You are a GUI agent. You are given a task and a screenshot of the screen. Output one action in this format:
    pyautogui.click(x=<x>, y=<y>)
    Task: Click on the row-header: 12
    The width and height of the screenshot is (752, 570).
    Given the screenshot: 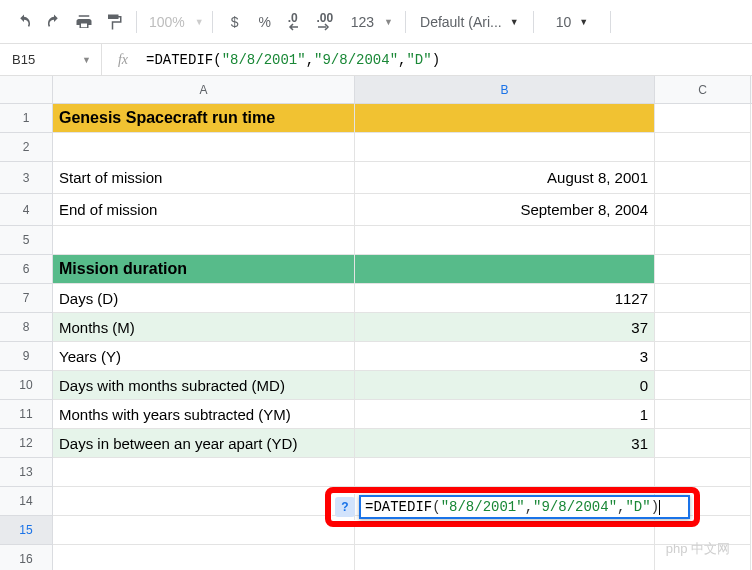 What is the action you would take?
    pyautogui.click(x=26, y=444)
    